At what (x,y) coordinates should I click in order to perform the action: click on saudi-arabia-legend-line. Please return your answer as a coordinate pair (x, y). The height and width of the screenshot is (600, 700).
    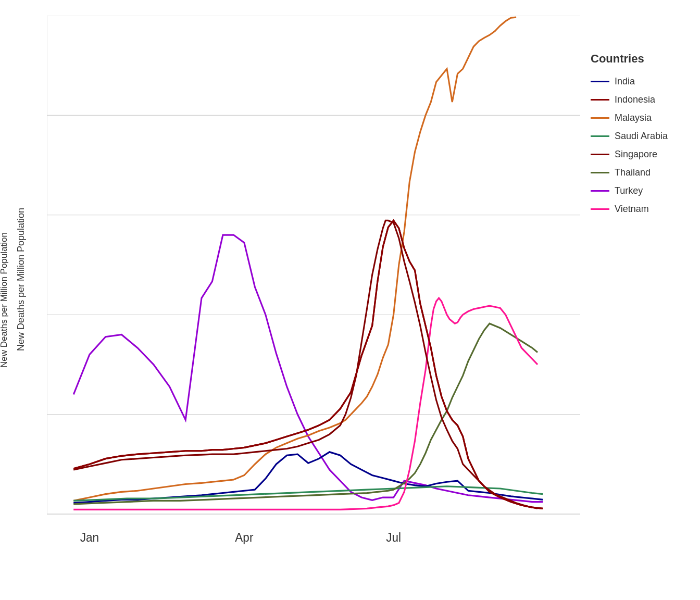
    Looking at the image, I should click on (600, 136).